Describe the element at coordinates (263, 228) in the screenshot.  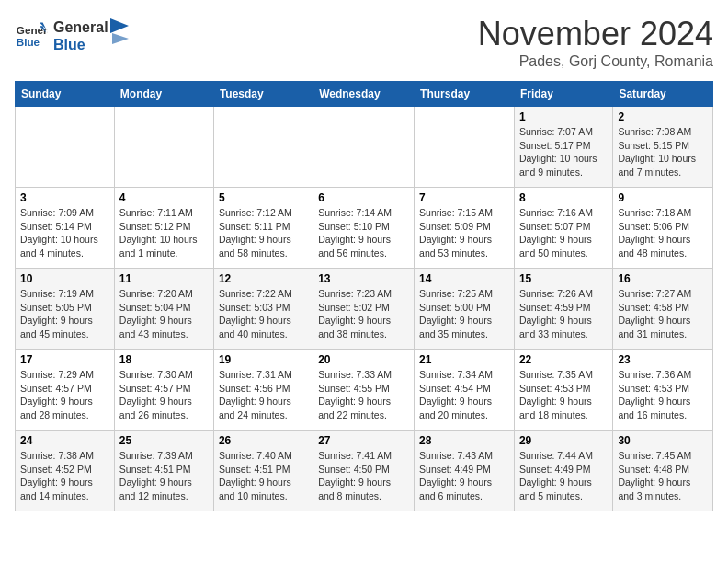
I see `day-cell: 5Sunrise: 7:12 AM Sunset: 5:11 PM Daylig…` at that location.